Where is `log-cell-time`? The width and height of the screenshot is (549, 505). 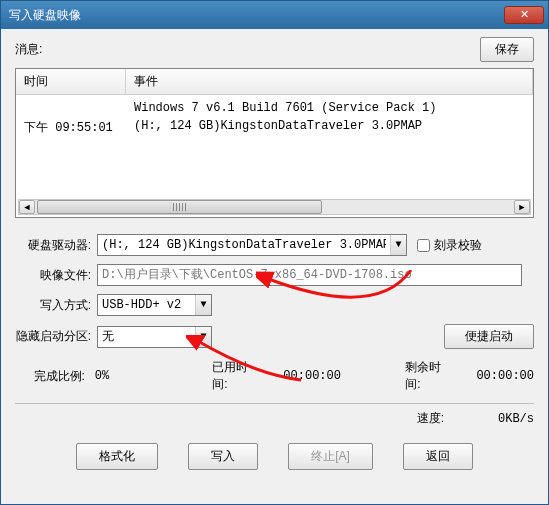
log-cell-time is located at coordinates (71, 108).